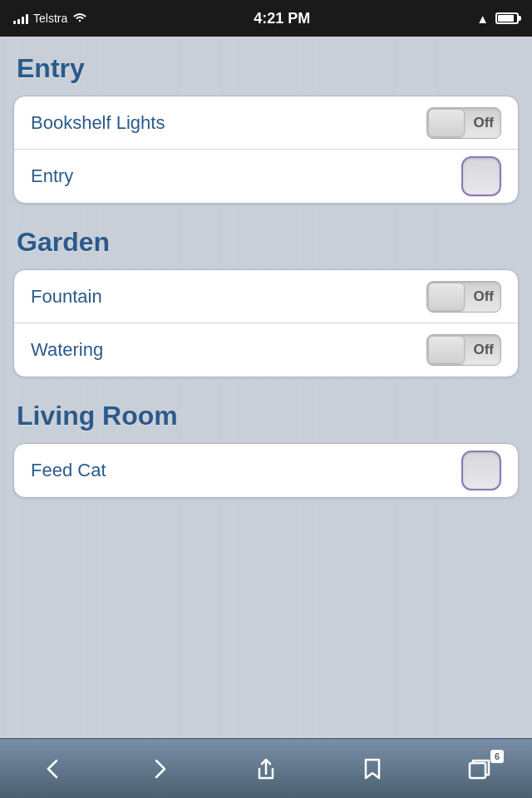 The height and width of the screenshot is (798, 532). I want to click on tabs-icon, so click(479, 769).